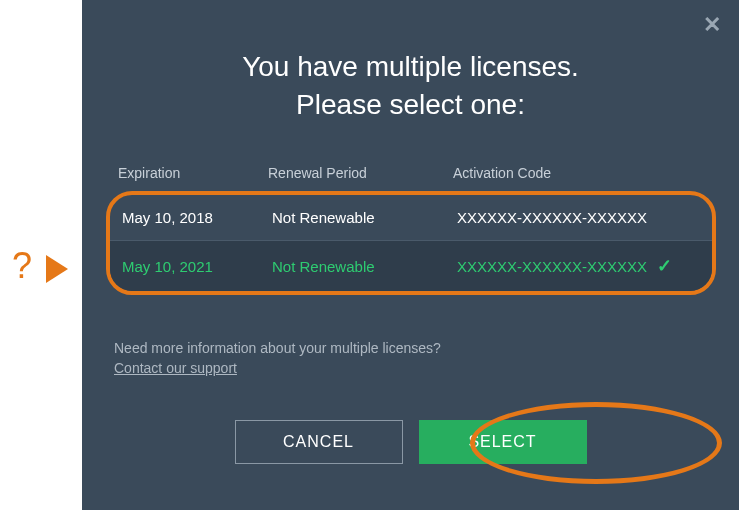 The image size is (739, 510). I want to click on button-bar: CANCEL SELECT, so click(410, 442).